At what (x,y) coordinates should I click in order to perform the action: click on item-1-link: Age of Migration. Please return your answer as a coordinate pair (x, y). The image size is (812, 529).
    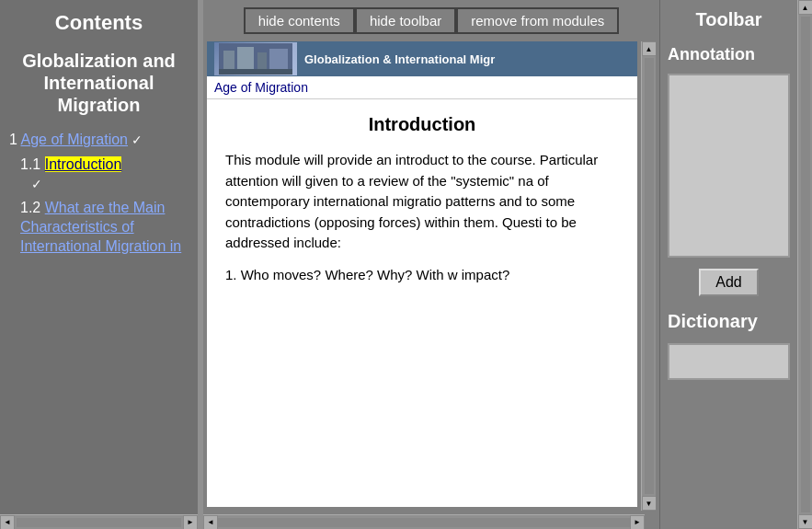
    Looking at the image, I should click on (74, 140).